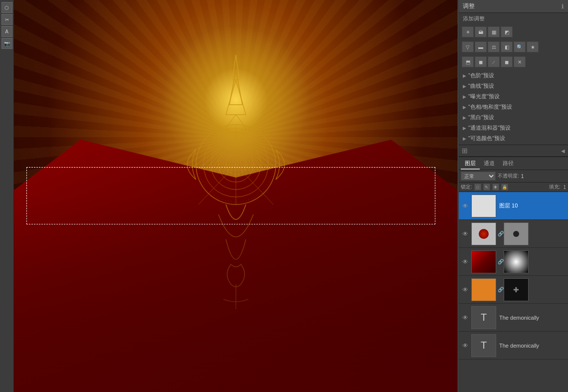  What do you see at coordinates (507, 32) in the screenshot?
I see `adj-icon-exposure: ◩` at bounding box center [507, 32].